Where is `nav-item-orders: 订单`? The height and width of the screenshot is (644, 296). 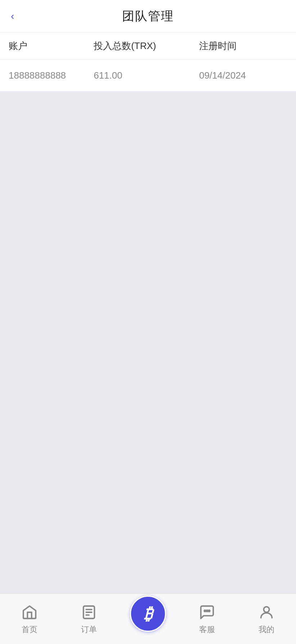 nav-item-orders: 订单 is located at coordinates (89, 619).